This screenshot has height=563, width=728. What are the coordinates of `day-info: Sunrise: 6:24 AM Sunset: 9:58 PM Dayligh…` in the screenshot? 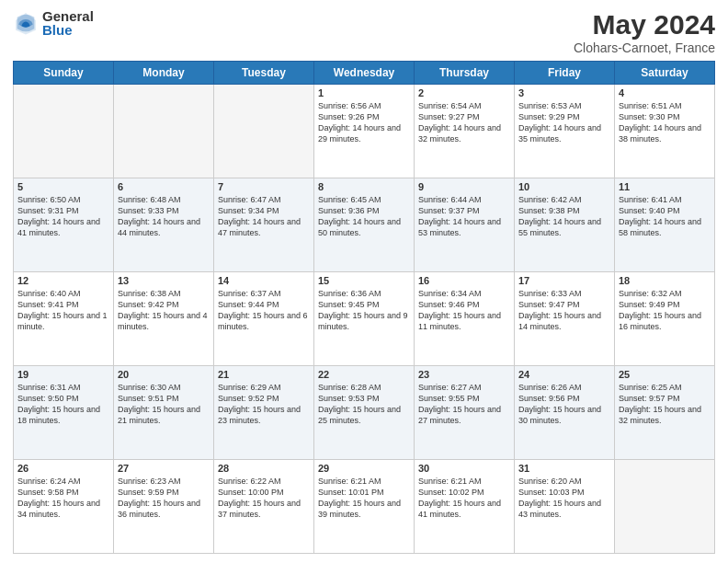 It's located at (63, 499).